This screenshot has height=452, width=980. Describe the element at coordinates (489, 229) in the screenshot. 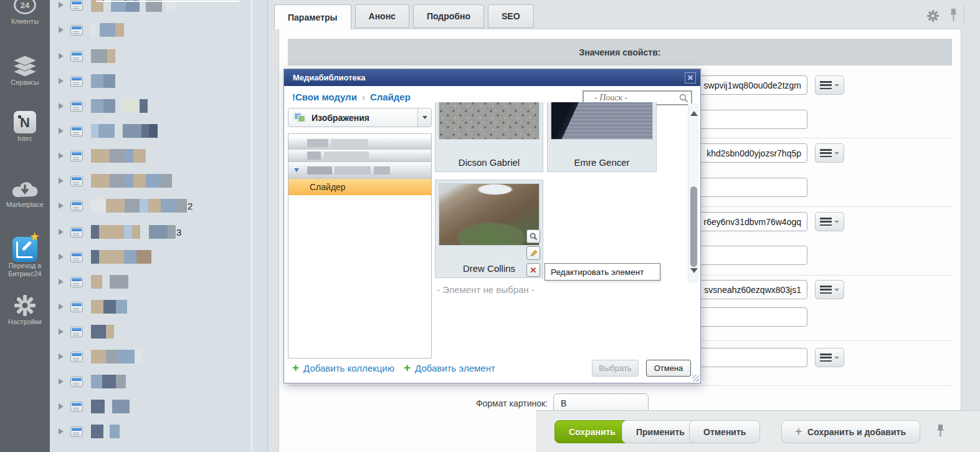

I see `media-item-card: Drew Collins✕` at that location.